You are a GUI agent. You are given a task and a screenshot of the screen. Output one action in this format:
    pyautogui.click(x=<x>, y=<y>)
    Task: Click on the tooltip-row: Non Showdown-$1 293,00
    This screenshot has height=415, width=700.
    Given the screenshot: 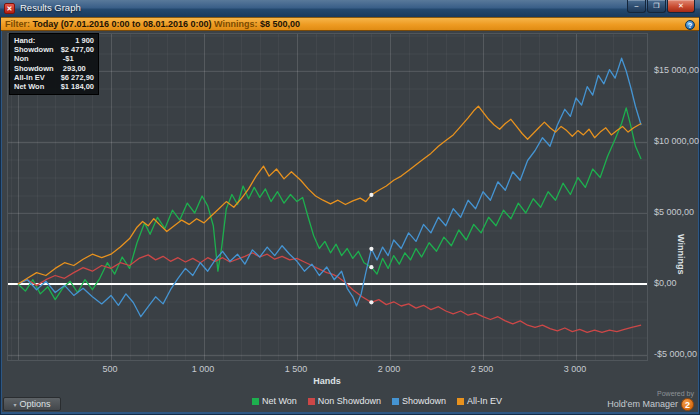 What is the action you would take?
    pyautogui.click(x=54, y=63)
    